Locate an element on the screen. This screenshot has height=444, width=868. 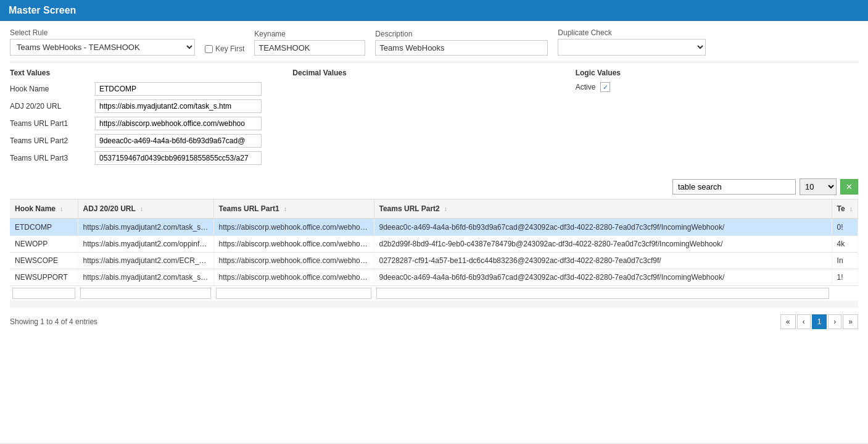
footer-bar: Showing 1 to 4 of 4 entries « ‹ 1 › » is located at coordinates (434, 320).